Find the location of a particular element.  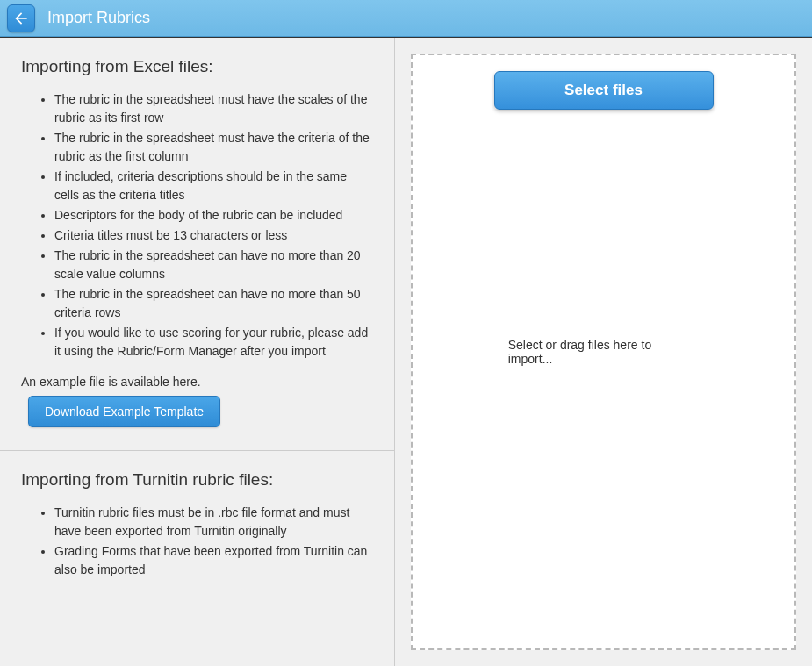

turnitin-section: Importing from Turnitin rubric files: Tu… is located at coordinates (197, 534).